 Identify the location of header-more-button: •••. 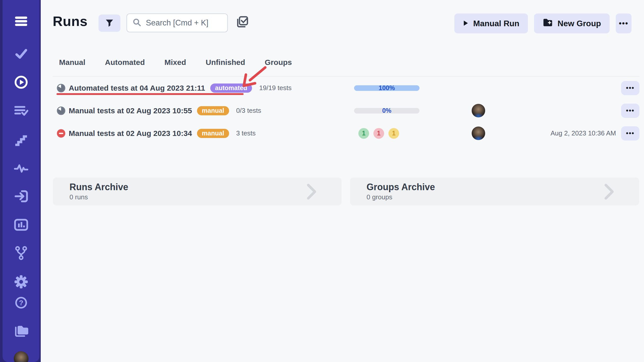
(624, 23).